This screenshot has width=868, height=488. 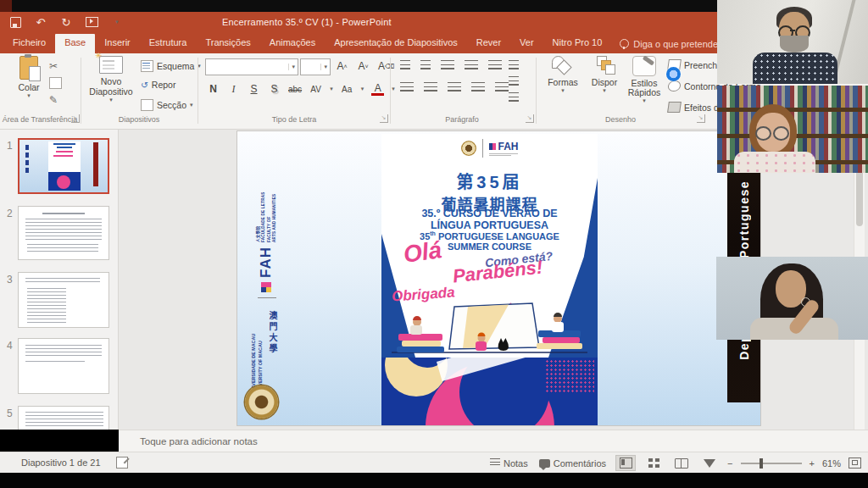 I want to click on columns-icon, so click(x=502, y=87).